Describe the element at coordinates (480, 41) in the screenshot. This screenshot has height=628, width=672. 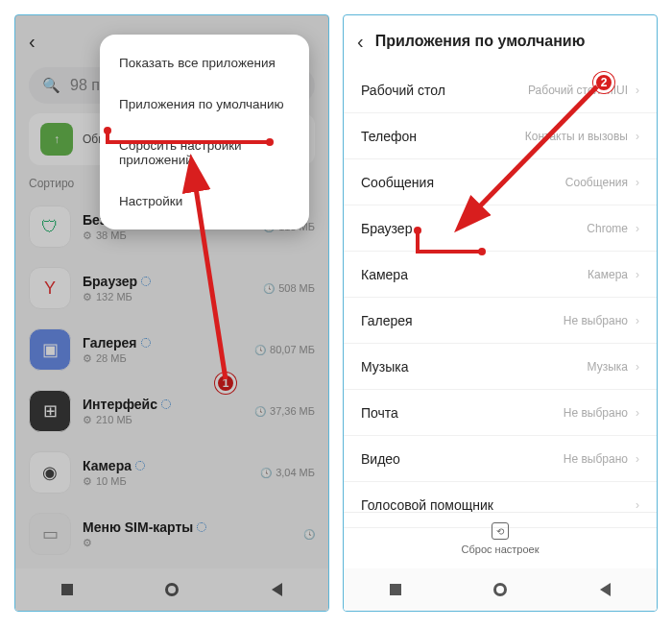
I see `page-title: Приложения по умолчанию` at that location.